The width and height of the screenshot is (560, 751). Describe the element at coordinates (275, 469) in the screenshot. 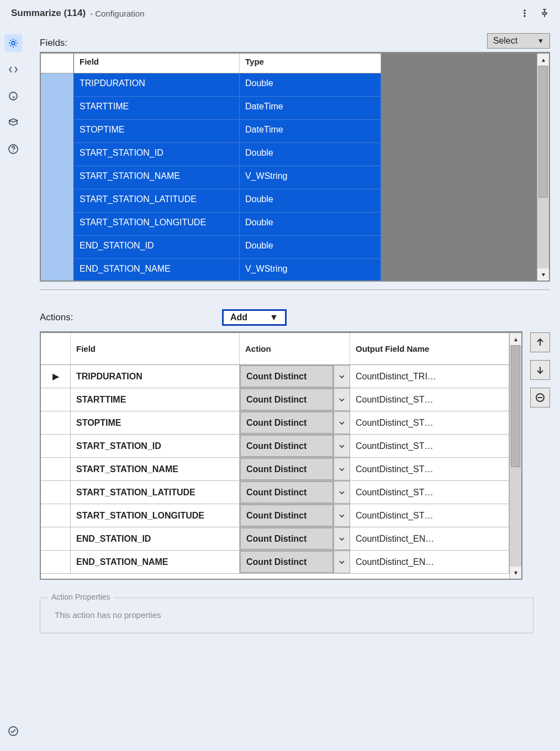

I see `actions-row: START_STATION_NAMECount DistinctCountDis…` at that location.